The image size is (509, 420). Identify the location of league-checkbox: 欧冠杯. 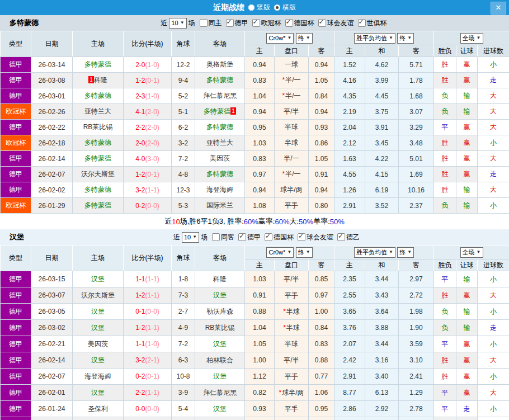
(267, 23).